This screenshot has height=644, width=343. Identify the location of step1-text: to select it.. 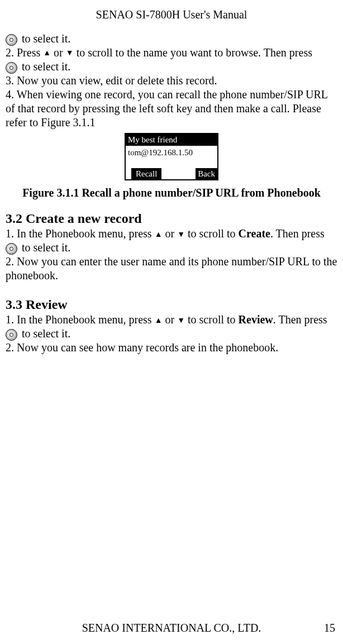
(45, 39).